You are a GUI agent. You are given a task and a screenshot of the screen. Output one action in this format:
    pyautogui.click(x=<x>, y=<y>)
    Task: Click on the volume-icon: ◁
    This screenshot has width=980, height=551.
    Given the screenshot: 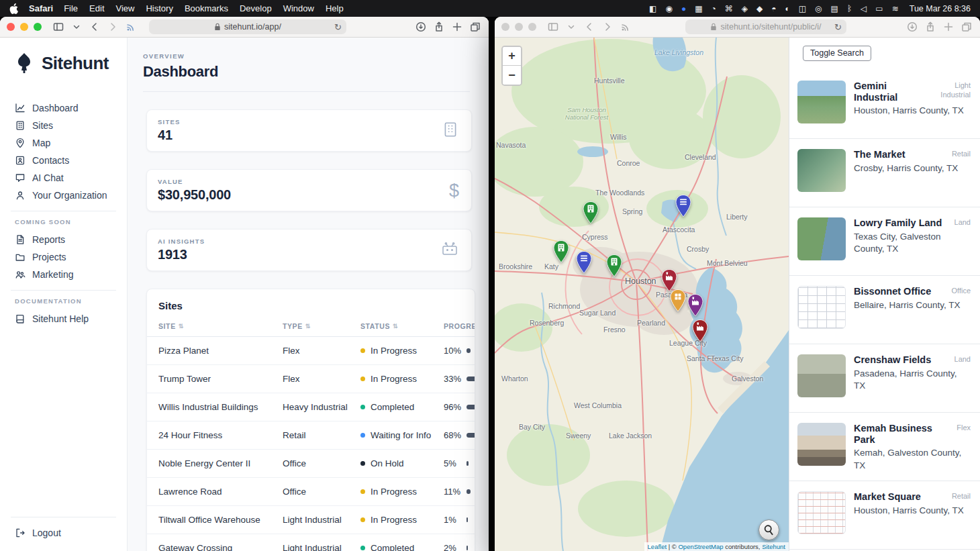 What is the action you would take?
    pyautogui.click(x=863, y=9)
    